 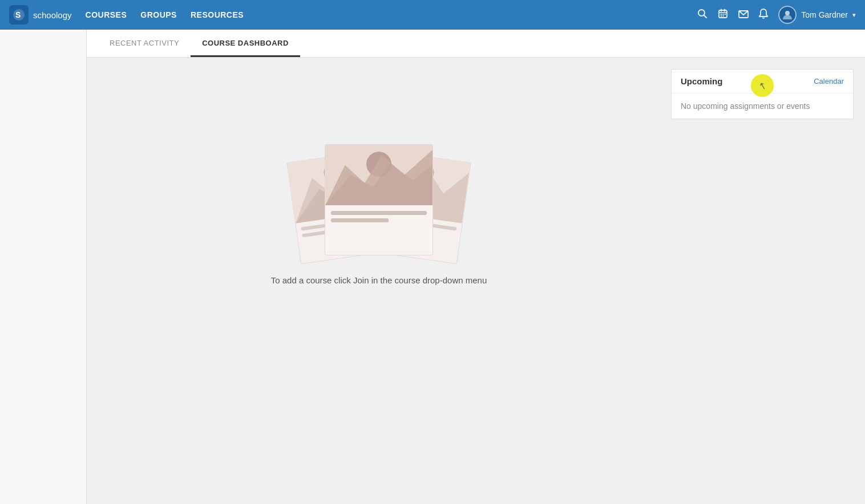 I want to click on nav-groups: GROUPS, so click(x=159, y=15).